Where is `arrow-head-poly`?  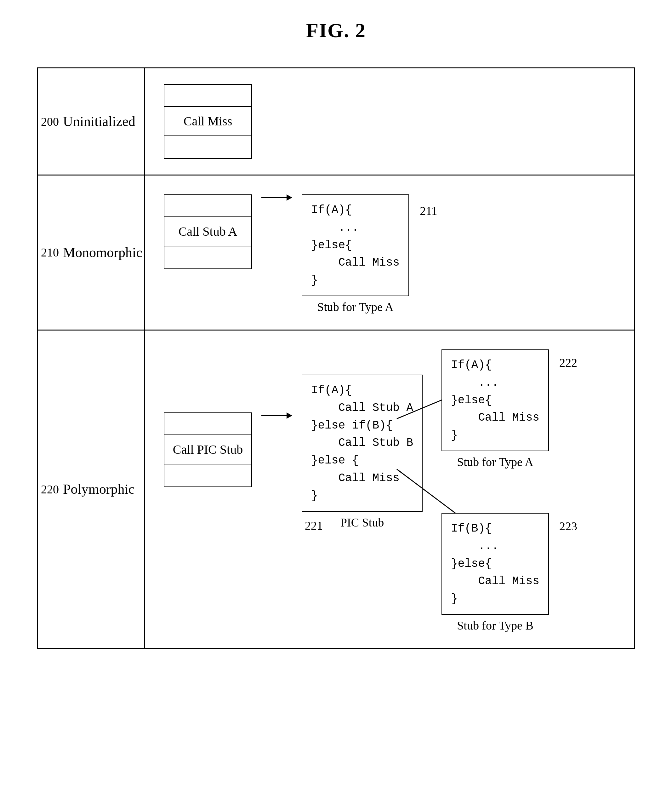
arrow-head-poly is located at coordinates (290, 415).